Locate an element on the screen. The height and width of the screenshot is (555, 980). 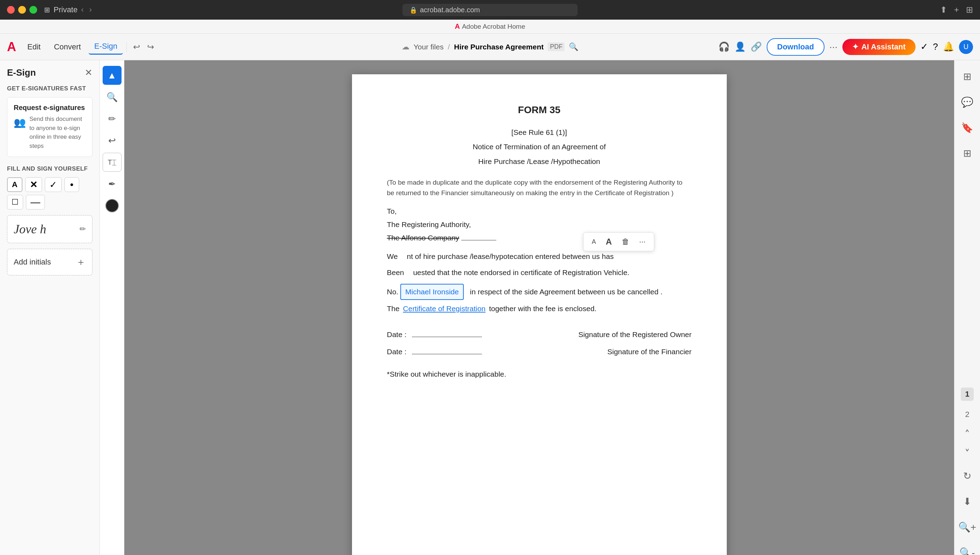
request-title: Request e-signatures is located at coordinates (50, 107).